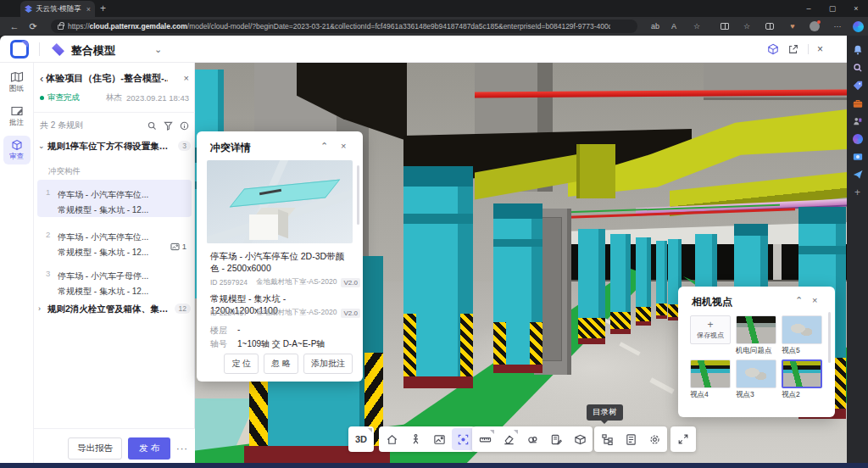  What do you see at coordinates (747, 26) in the screenshot?
I see `favorites-bar-icon: ☆` at bounding box center [747, 26].